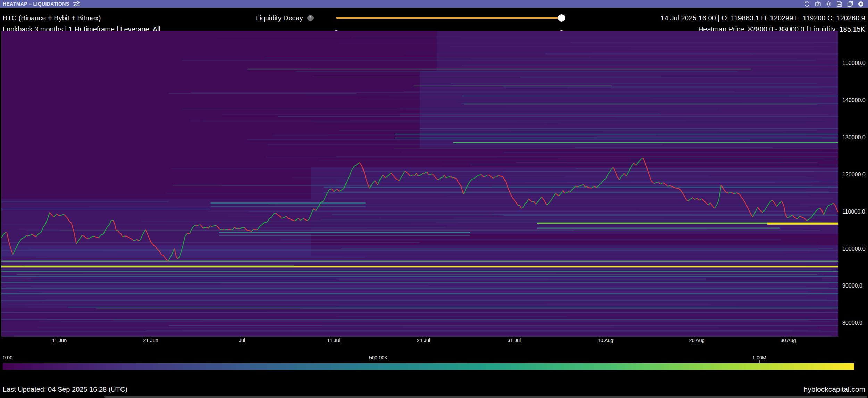 The height and width of the screenshot is (398, 868). Describe the element at coordinates (852, 286) in the screenshot. I see `y-axis-label: 90000.0` at that location.